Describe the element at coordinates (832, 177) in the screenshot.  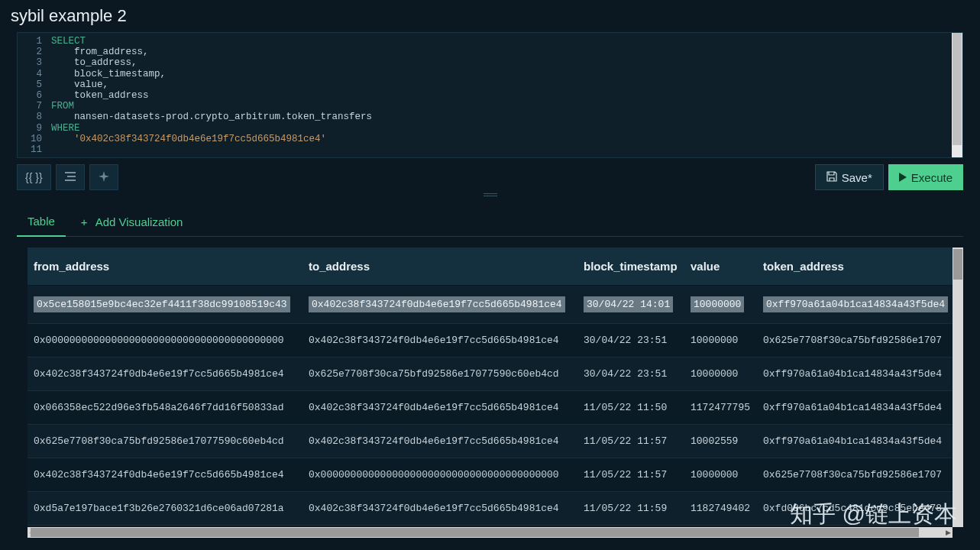
I see `save-icon` at that location.